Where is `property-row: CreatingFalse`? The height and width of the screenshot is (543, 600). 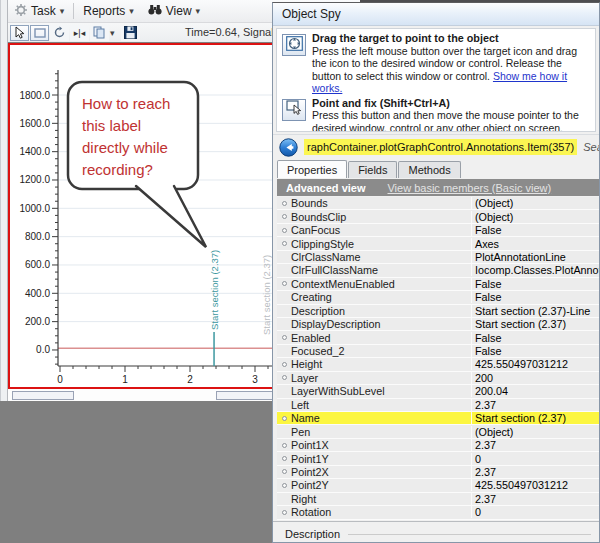
property-row: CreatingFalse is located at coordinates (438, 298).